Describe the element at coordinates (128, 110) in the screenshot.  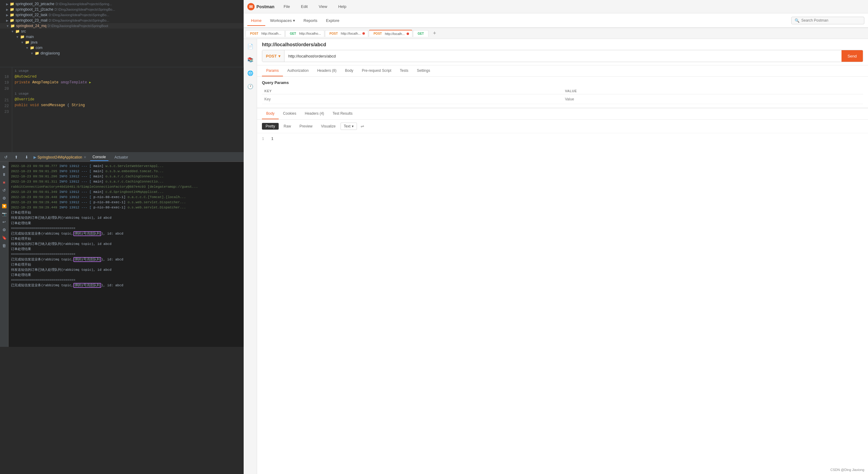
I see `code-content: 1 usage @Autowired private AmqpTemplate …` at that location.